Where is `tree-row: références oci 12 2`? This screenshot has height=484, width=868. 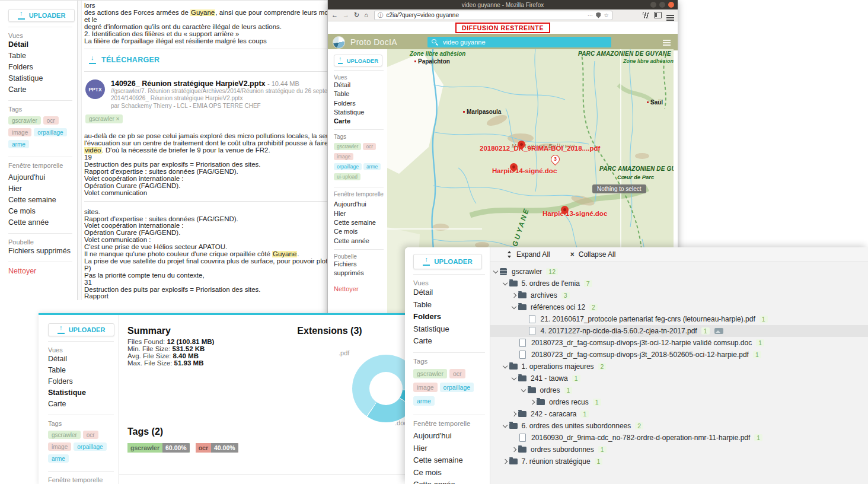
tree-row: références oci 12 2 is located at coordinates (679, 307).